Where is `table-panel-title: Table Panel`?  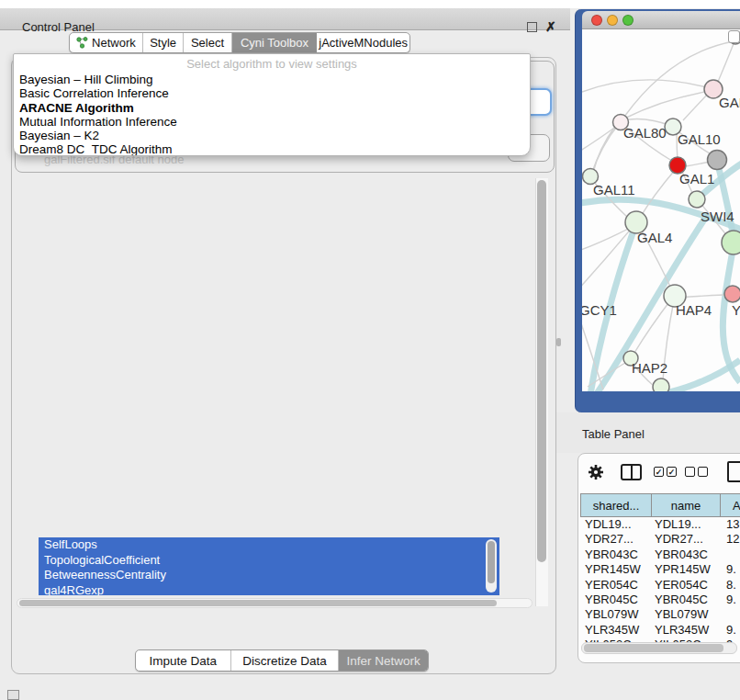 table-panel-title: Table Panel is located at coordinates (613, 434).